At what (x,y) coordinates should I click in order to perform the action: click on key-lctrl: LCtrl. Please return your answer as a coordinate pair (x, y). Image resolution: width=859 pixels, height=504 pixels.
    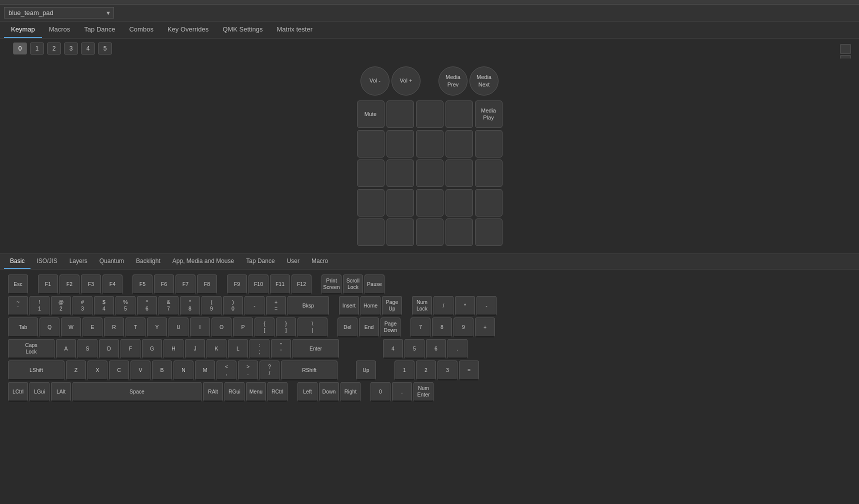
    Looking at the image, I should click on (18, 392).